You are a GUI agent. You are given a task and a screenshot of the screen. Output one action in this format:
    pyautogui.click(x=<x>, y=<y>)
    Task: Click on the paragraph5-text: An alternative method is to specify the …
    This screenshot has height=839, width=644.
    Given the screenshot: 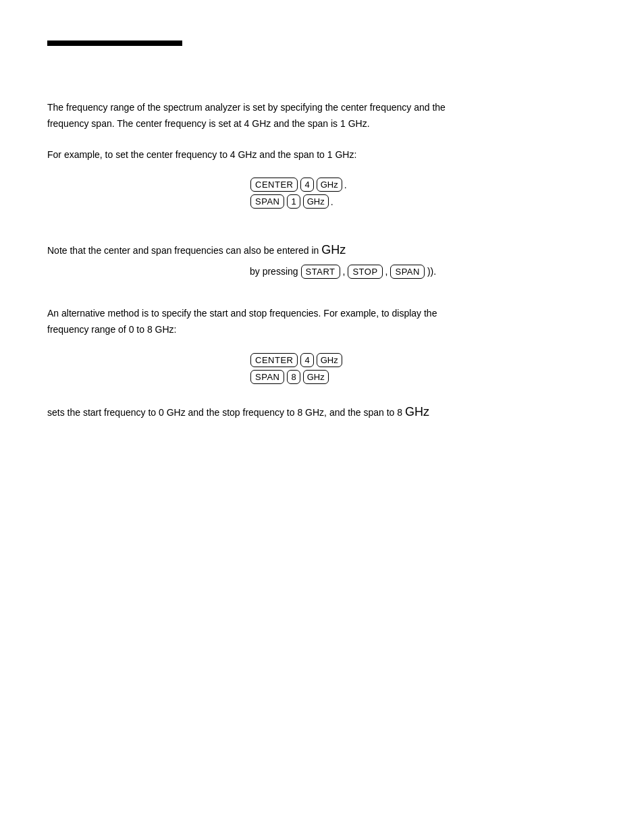 What is the action you would take?
    pyautogui.click(x=242, y=313)
    